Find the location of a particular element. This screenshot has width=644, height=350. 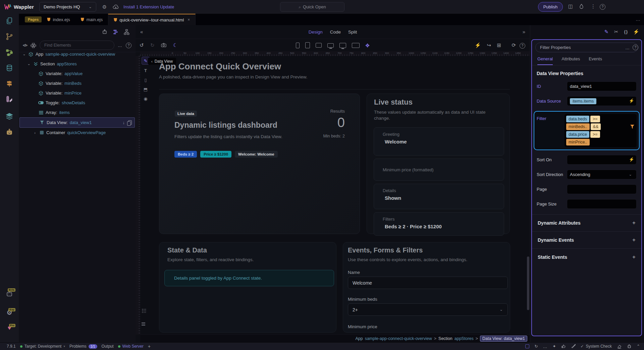

move-down-icon: ↓ is located at coordinates (124, 123).